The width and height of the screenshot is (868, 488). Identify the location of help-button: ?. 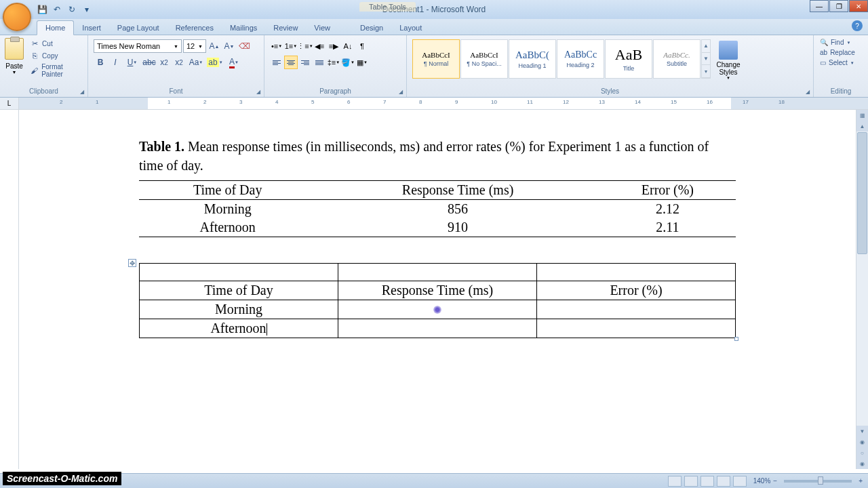
(857, 26).